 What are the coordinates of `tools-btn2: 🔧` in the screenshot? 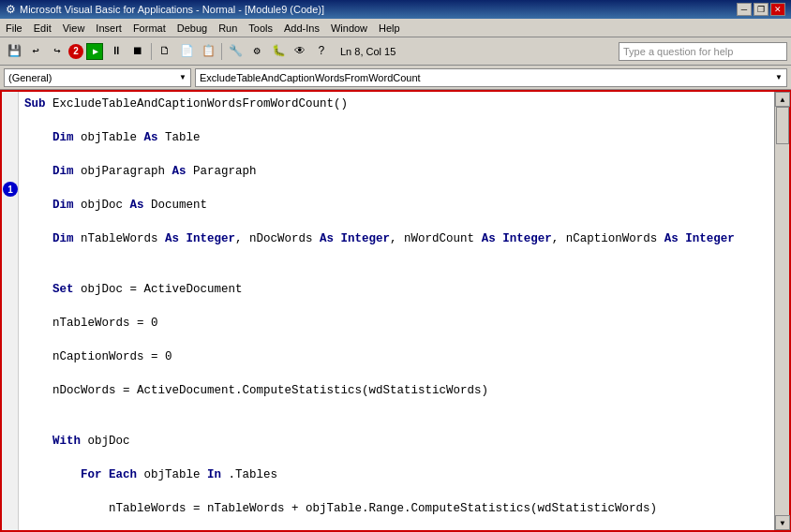 It's located at (235, 52).